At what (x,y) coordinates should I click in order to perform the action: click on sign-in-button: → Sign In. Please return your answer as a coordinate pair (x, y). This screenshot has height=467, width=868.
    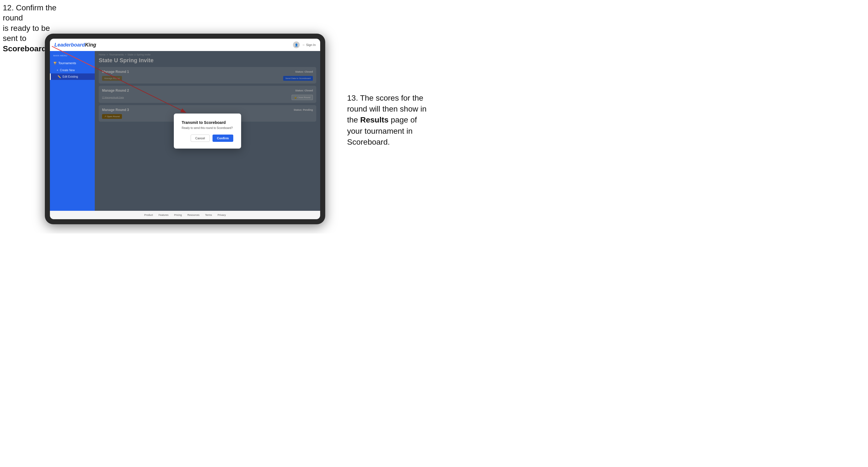
    Looking at the image, I should click on (309, 45).